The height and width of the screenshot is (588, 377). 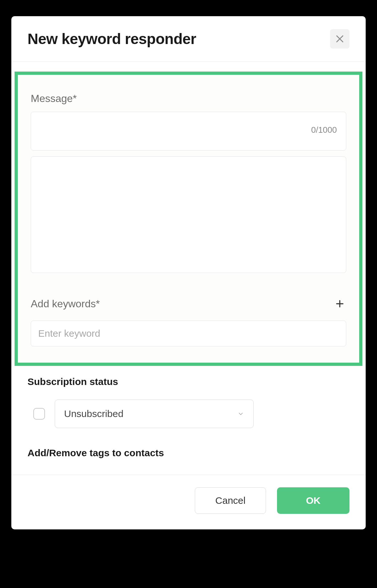 I want to click on subscription-status-title: Subscription status, so click(x=188, y=382).